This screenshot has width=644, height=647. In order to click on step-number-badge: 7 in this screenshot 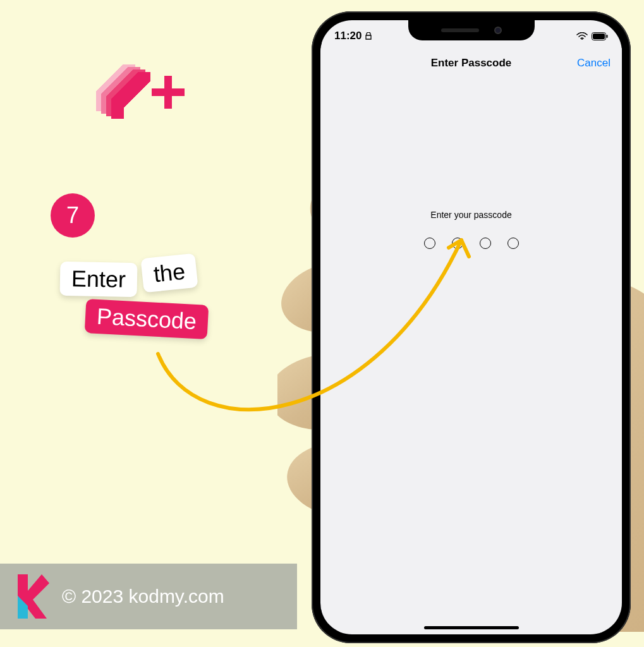, I will do `click(73, 215)`.